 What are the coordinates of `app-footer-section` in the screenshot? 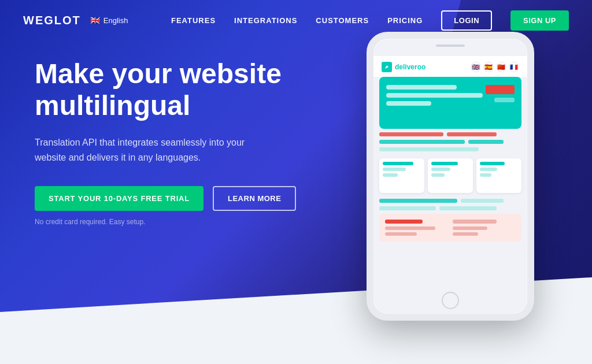 It's located at (450, 228).